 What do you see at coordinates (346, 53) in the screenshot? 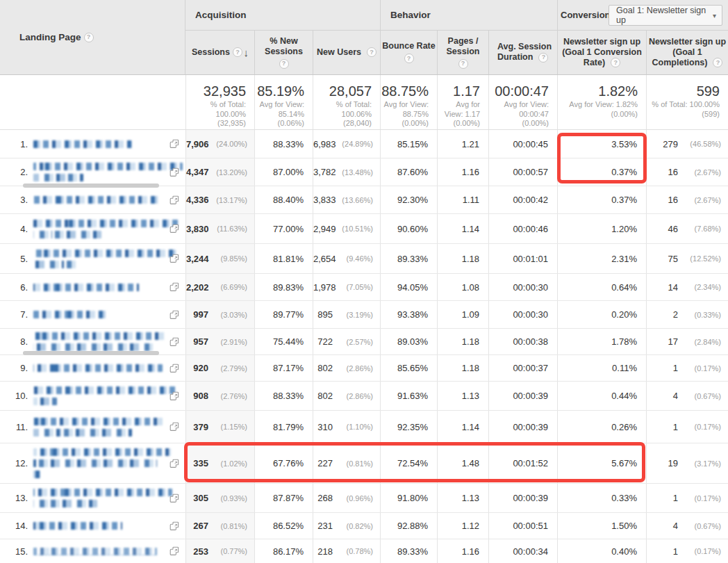
I see `column-header-new-users: New Users?` at bounding box center [346, 53].